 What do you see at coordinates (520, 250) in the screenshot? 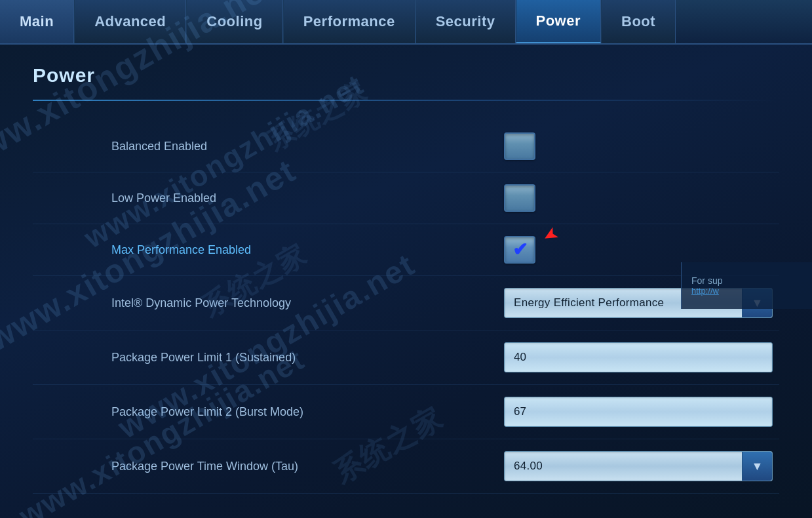
I see `checkmark-icon: ✔` at bounding box center [520, 250].